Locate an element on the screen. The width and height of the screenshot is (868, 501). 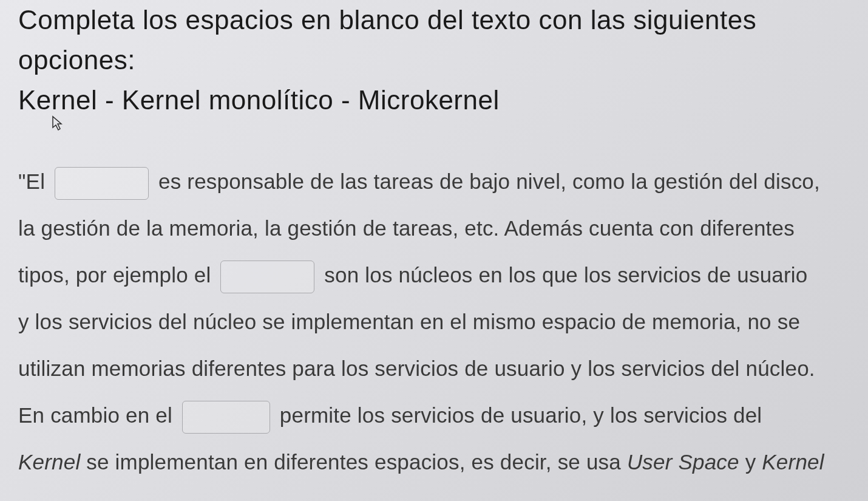
instruction-line2: opciones: is located at coordinates (76, 60).